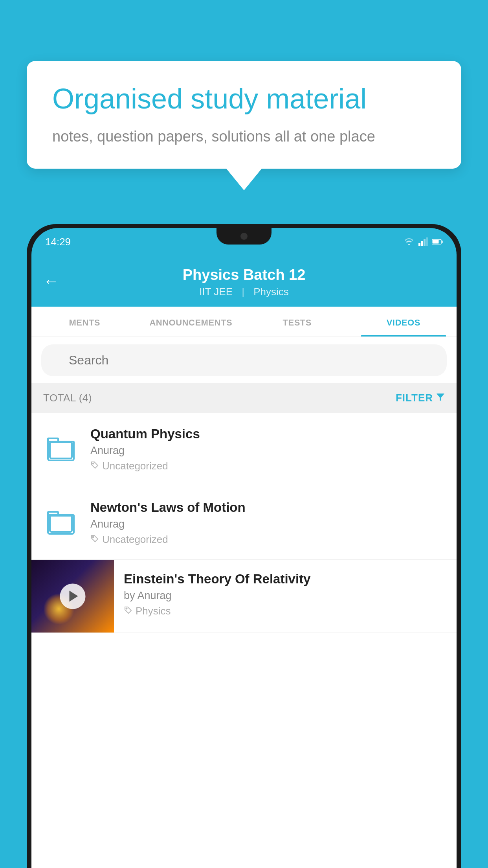  I want to click on speech-bubble: Organised study material notes, question…, so click(244, 115).